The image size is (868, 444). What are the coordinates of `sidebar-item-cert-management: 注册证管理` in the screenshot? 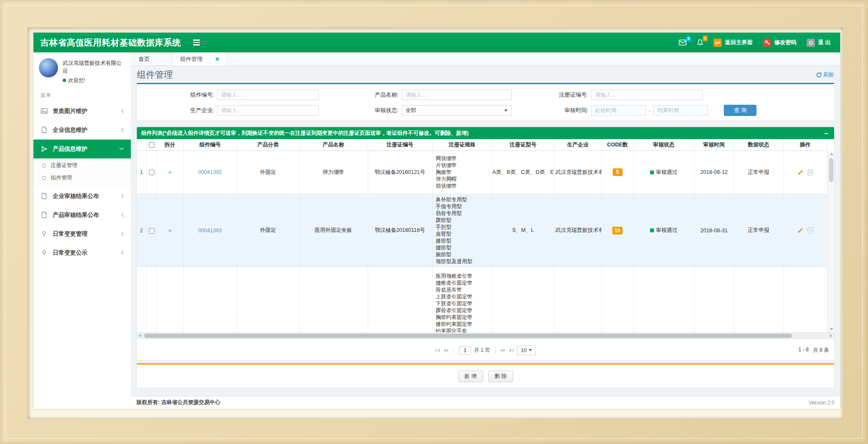 It's located at (82, 166).